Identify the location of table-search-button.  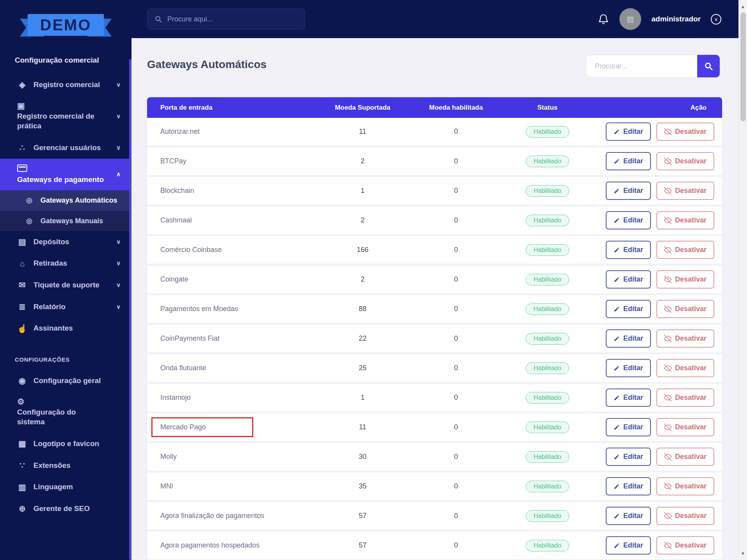
(708, 66).